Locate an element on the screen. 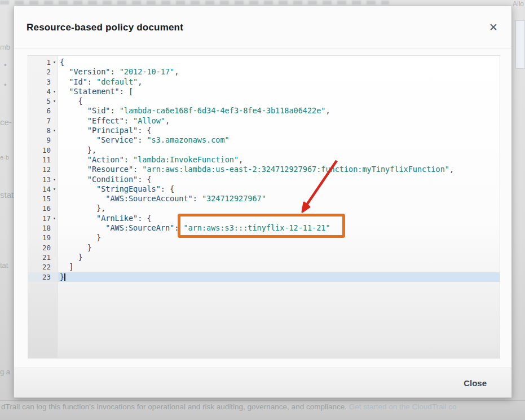  code-text: "Action": "lambda:InvokeFunction", is located at coordinates (279, 160).